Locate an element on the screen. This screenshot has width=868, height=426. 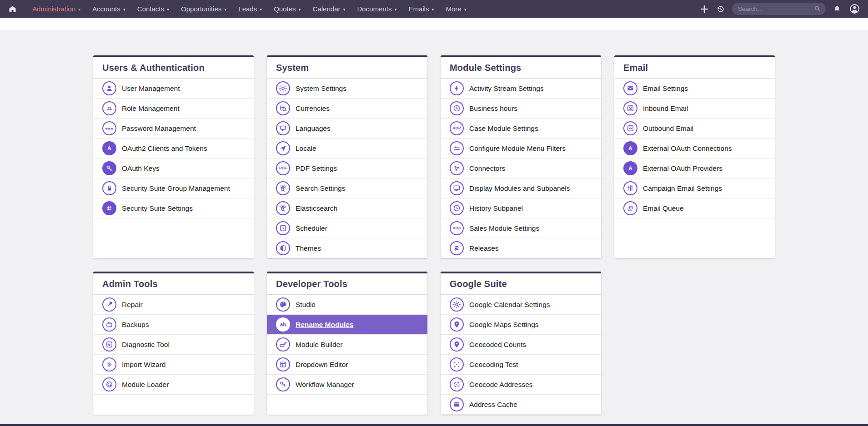
search-input is located at coordinates (779, 9).